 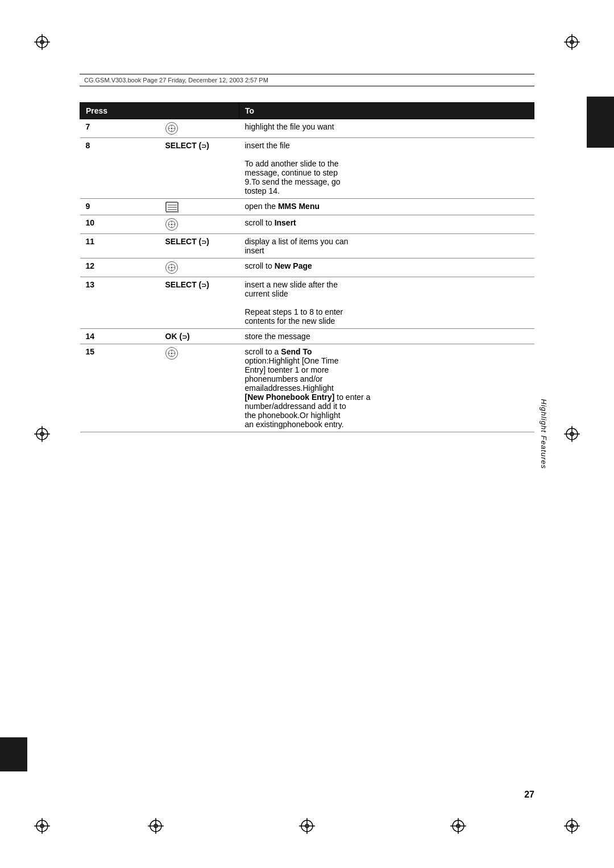 What do you see at coordinates (387, 336) in the screenshot?
I see `to-cell: store the message` at bounding box center [387, 336].